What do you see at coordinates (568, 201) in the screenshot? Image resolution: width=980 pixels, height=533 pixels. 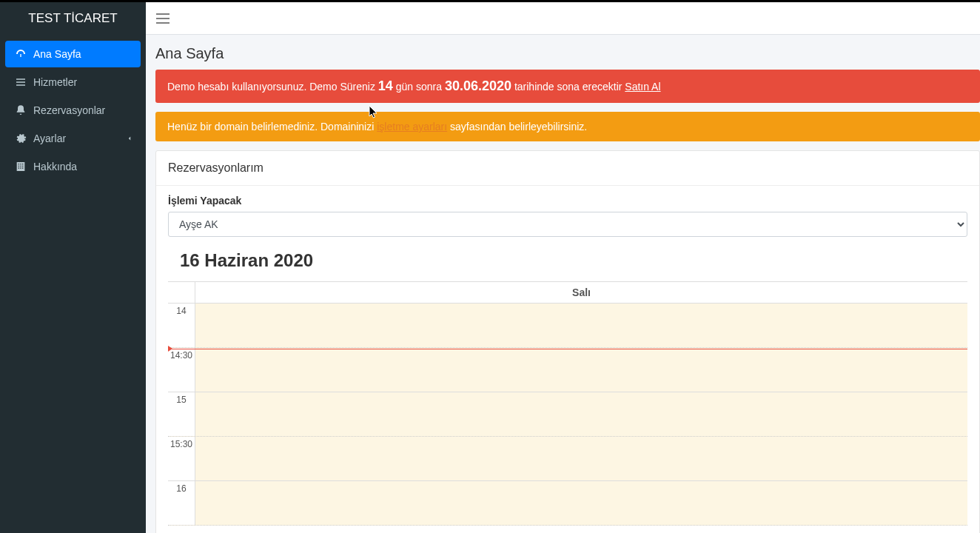 I see `operator-label: İşlemi Yapacak` at bounding box center [568, 201].